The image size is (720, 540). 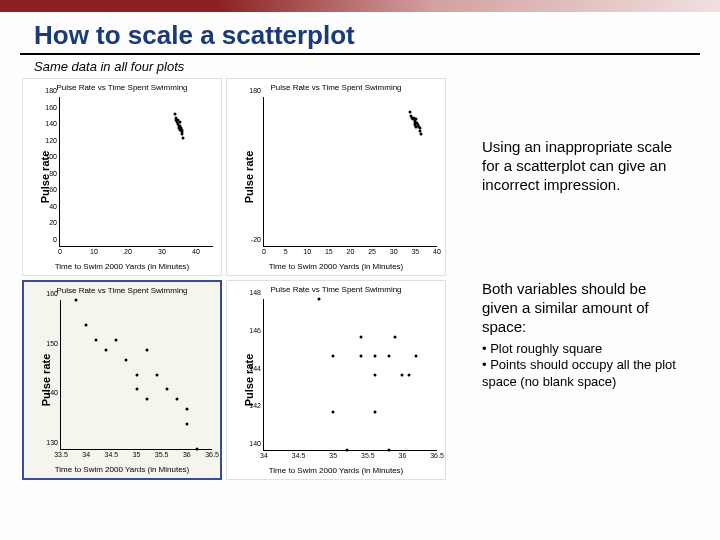 What do you see at coordinates (377, 36) in the screenshot?
I see `slide-title: How to scale a scatterplot` at bounding box center [377, 36].